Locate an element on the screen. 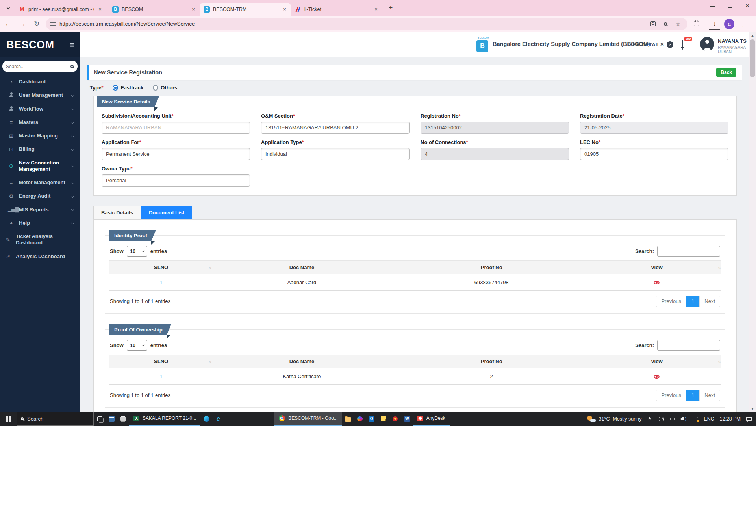  application-type-input: Individual is located at coordinates (335, 154).